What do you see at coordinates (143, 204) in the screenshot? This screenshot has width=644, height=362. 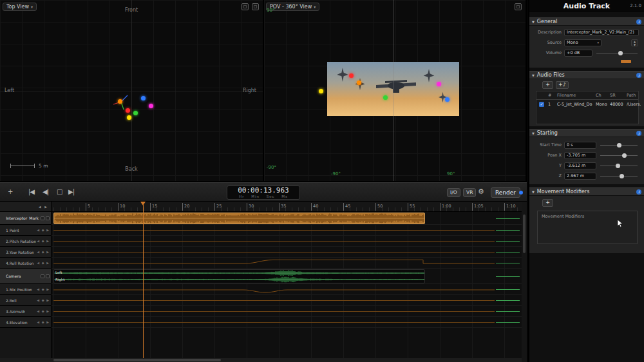 I see `playhead-marker` at bounding box center [143, 204].